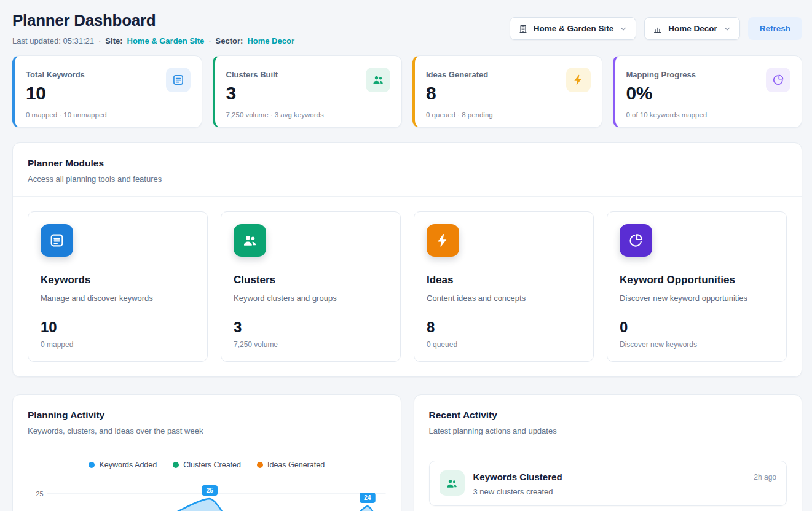 The image size is (812, 511). Describe the element at coordinates (667, 115) in the screenshot. I see `stat-detail: 0 of 10 keywords mapped` at that location.